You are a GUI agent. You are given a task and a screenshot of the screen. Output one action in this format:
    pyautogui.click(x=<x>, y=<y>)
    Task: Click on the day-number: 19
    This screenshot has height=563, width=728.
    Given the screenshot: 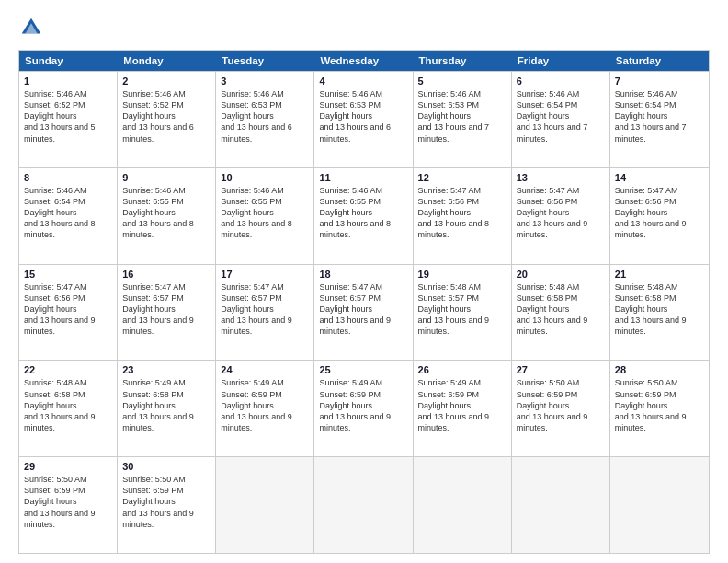 What is the action you would take?
    pyautogui.click(x=462, y=274)
    